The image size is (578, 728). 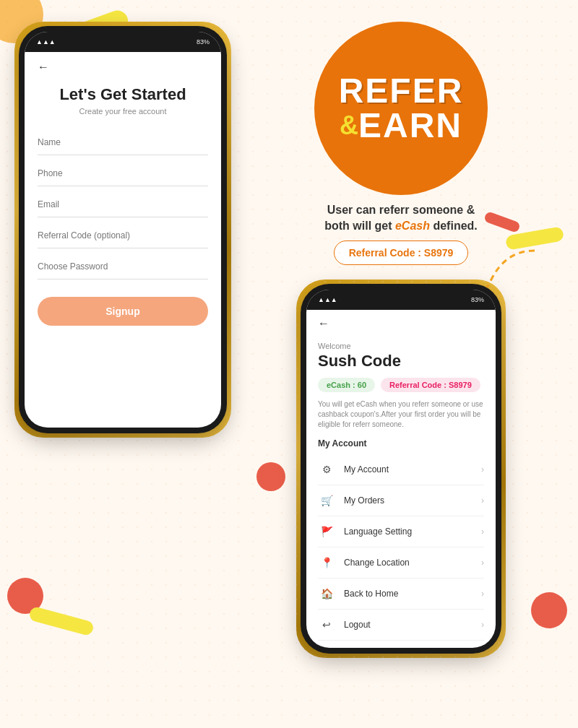 I want to click on menu-item-language: 🚩 Language Setting ›, so click(x=401, y=532).